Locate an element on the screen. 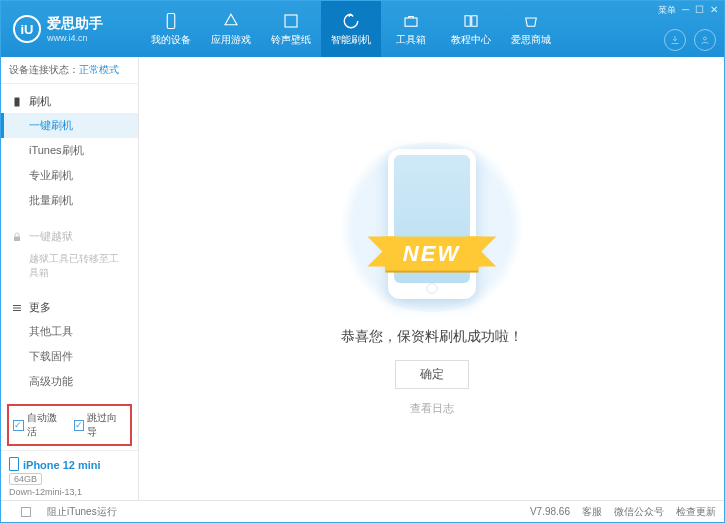 This screenshot has width=725, height=523. sidebar-head-flash: 刷机 is located at coordinates (70, 102).